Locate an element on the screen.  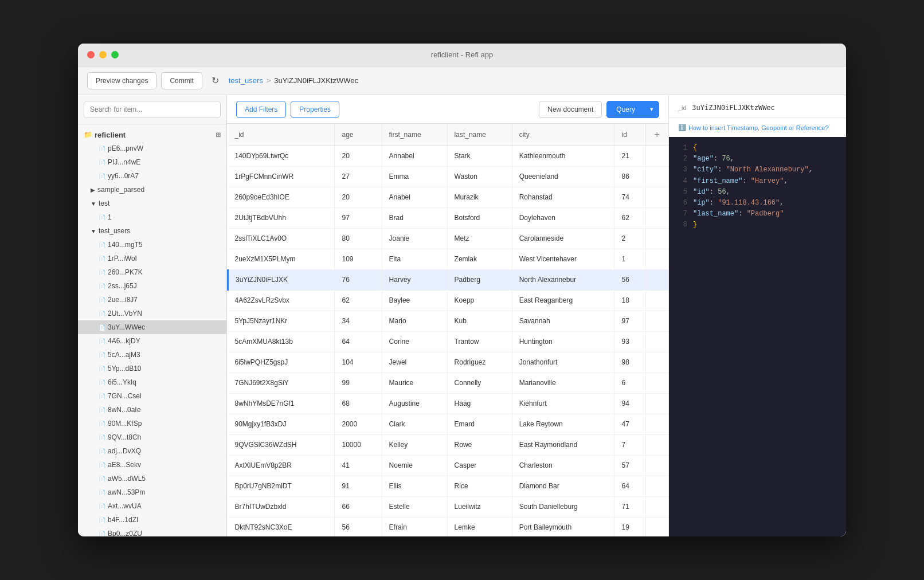
sidebar-item: 📄 9QV...t8Ch is located at coordinates (152, 437).